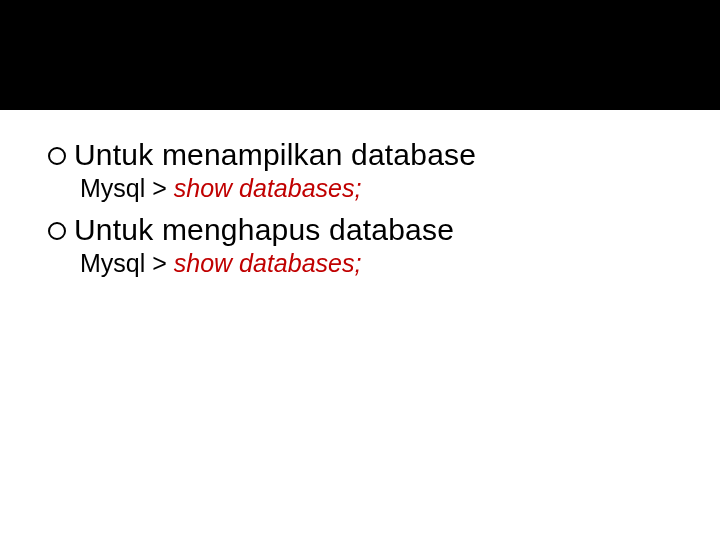  I want to click on prompt-text-1: Mysql >, so click(127, 188).